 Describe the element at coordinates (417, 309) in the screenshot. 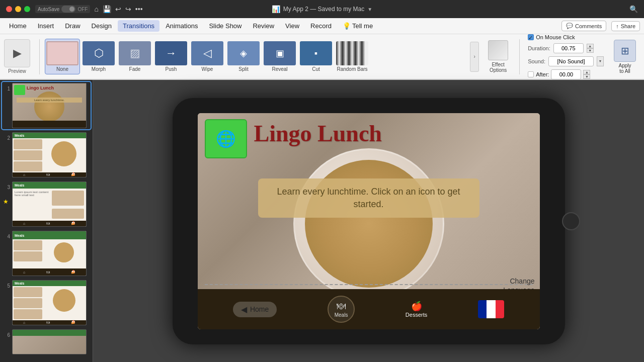

I see `nav-desserts-button: 🍎 Desserts` at that location.